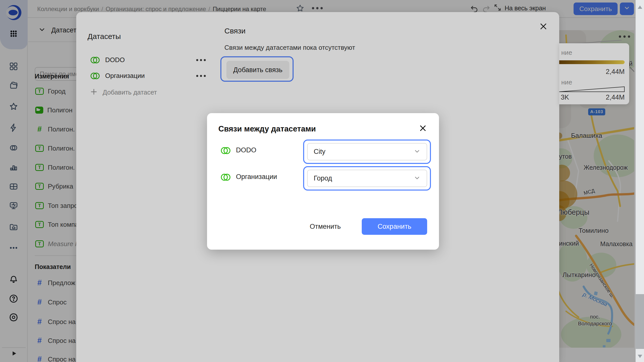 The width and height of the screenshot is (644, 362). Describe the element at coordinates (394, 227) in the screenshot. I see `save-link-button: Сохранить` at that location.